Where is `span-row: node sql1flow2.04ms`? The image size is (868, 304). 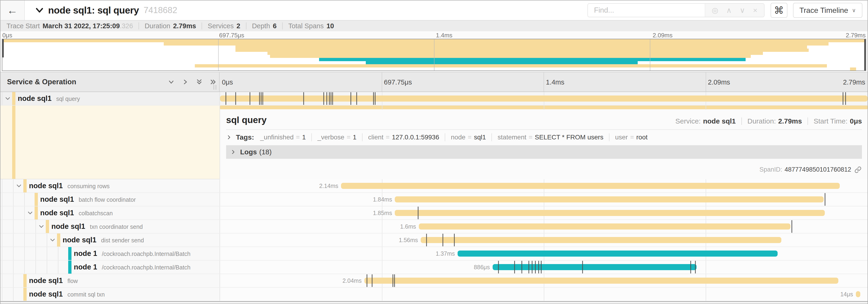
span-row: node sql1flow2.04ms is located at coordinates (434, 281).